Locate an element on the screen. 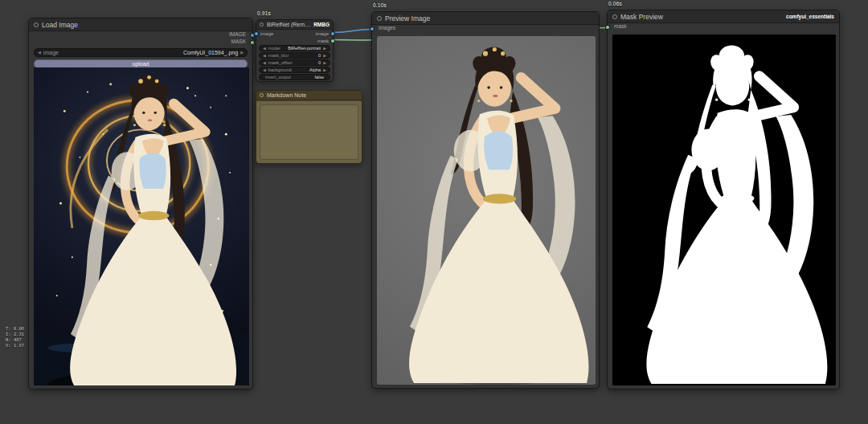 The image size is (868, 424). node-title: BiRefNet (RemBG) is located at coordinates (289, 24).